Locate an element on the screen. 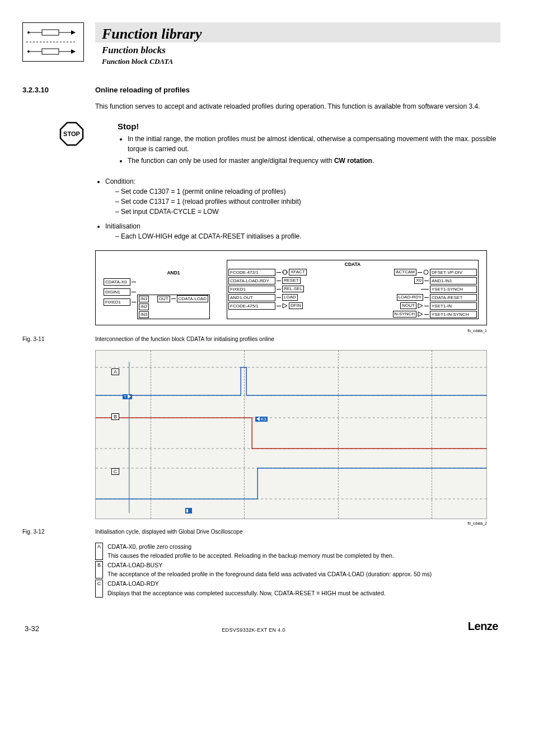 The image size is (534, 756). section-title: Online reloading of profiles is located at coordinates (298, 90).